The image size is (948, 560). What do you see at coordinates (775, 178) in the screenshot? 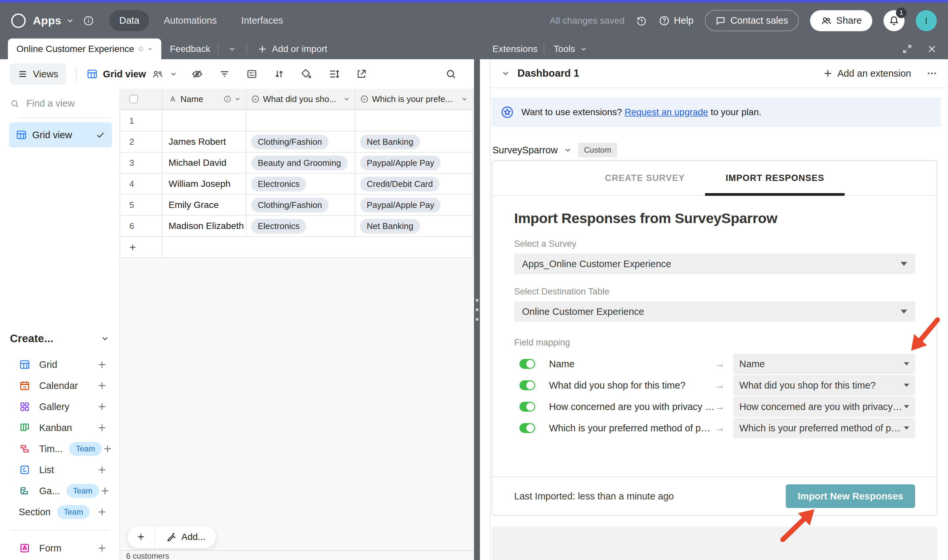
I see `tab-import-responses: IMPORT RESPONSES` at bounding box center [775, 178].